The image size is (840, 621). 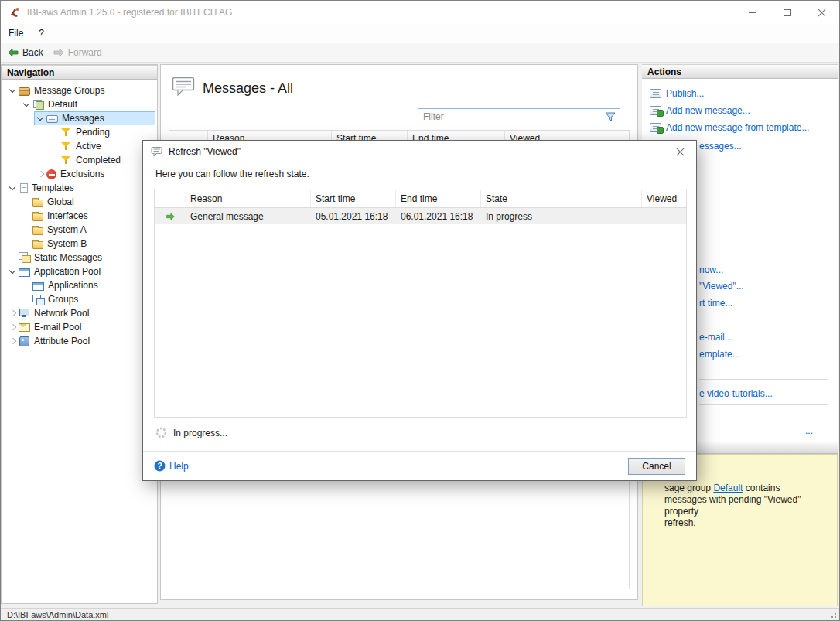 What do you see at coordinates (419, 152) in the screenshot?
I see `dialog-title-bar: Refresh "Viewed"` at bounding box center [419, 152].